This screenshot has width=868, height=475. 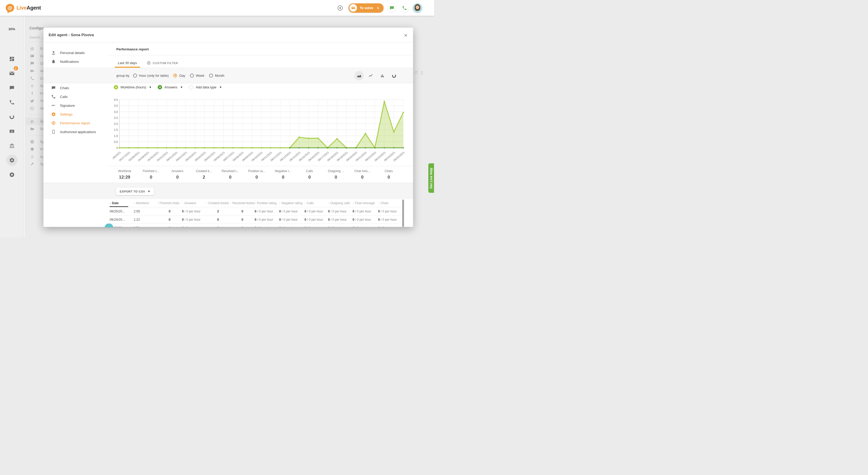 What do you see at coordinates (206, 87) in the screenshot?
I see `legend-chip-add-data-type: Add data type▼` at bounding box center [206, 87].